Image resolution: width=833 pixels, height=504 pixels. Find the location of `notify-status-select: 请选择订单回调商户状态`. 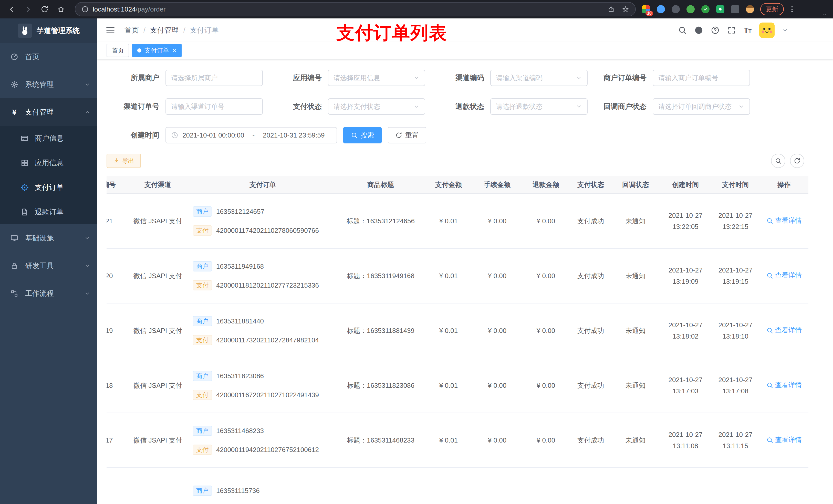

notify-status-select: 请选择订单回调商户状态 is located at coordinates (701, 106).